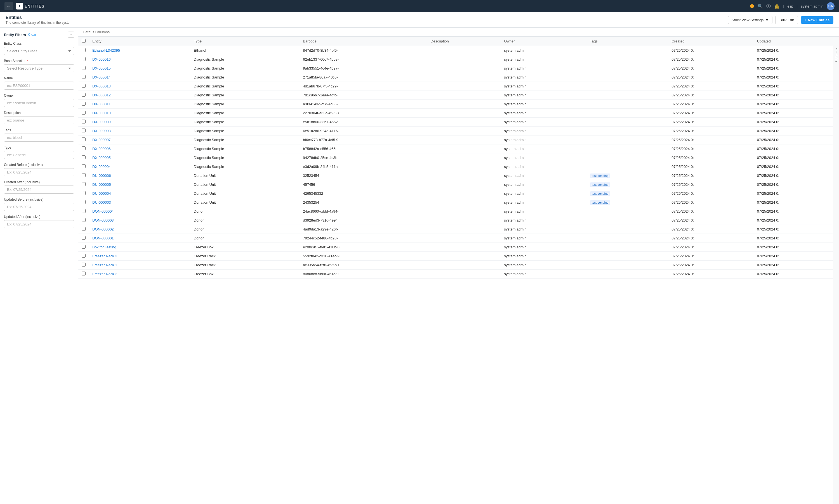 The height and width of the screenshot is (504, 839). What do you see at coordinates (363, 41) in the screenshot?
I see `col-header-barcode: Barcode` at bounding box center [363, 41].